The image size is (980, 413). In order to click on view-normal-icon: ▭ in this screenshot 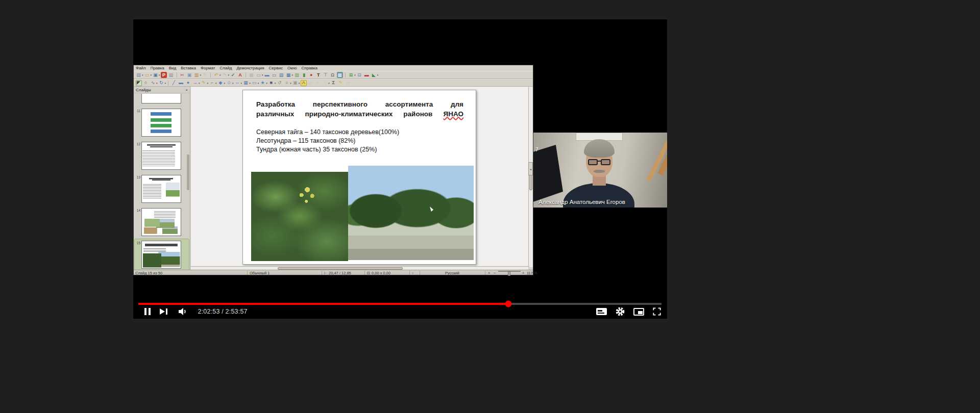, I will do `click(274, 75)`.